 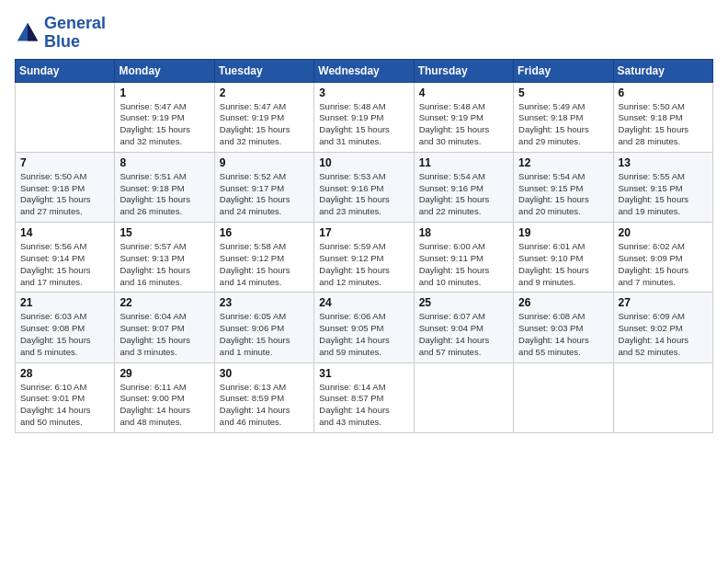 I want to click on page-header: General Blue, so click(x=364, y=33).